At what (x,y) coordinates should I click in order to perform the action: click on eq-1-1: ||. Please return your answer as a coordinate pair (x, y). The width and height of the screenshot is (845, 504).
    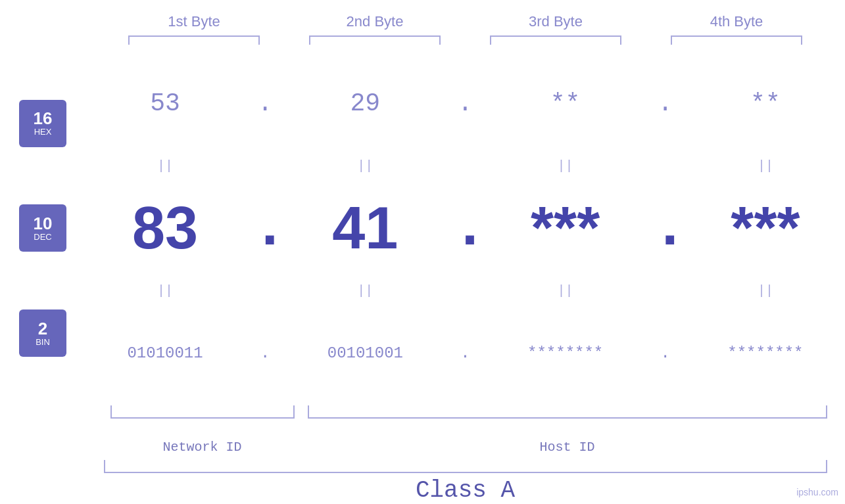
    Looking at the image, I should click on (165, 166).